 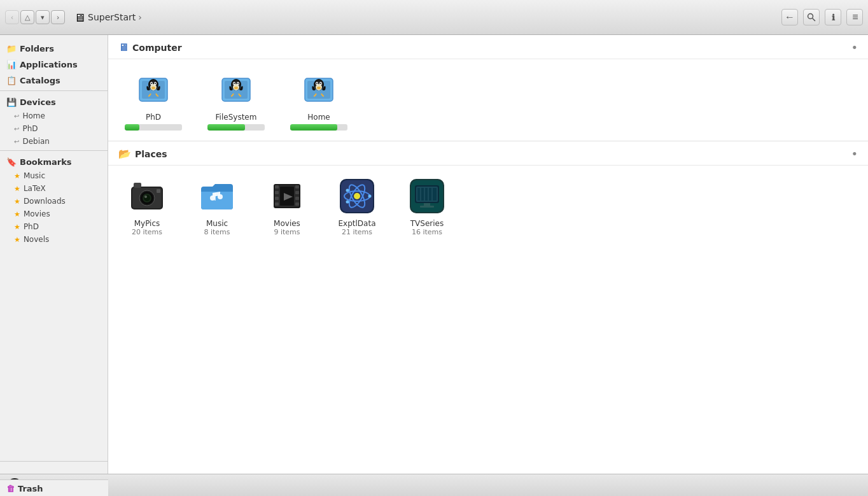 I want to click on sidebar-item-music: ★ Music, so click(x=53, y=176).